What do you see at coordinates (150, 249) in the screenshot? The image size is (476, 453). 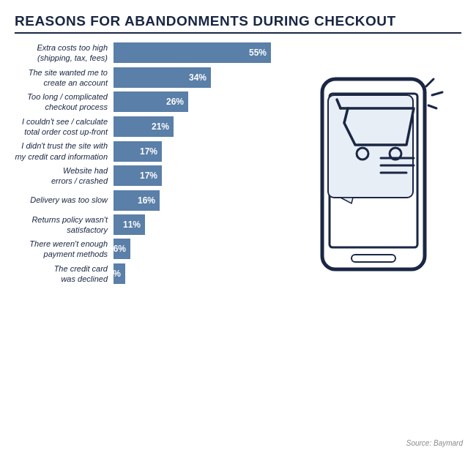 I see `bar-row: There weren't enoughpayment methods6%` at bounding box center [150, 249].